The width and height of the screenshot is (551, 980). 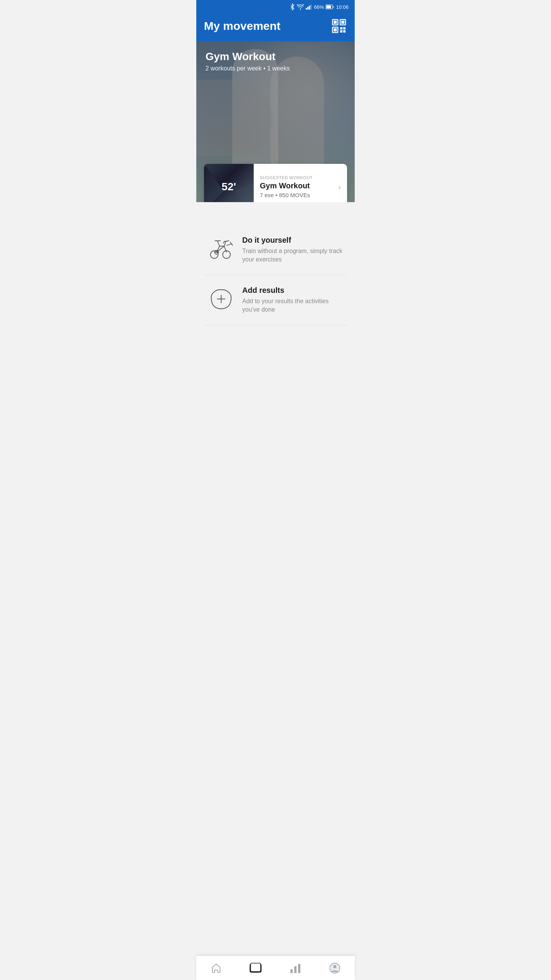 What do you see at coordinates (330, 7) in the screenshot?
I see `battery-icon` at bounding box center [330, 7].